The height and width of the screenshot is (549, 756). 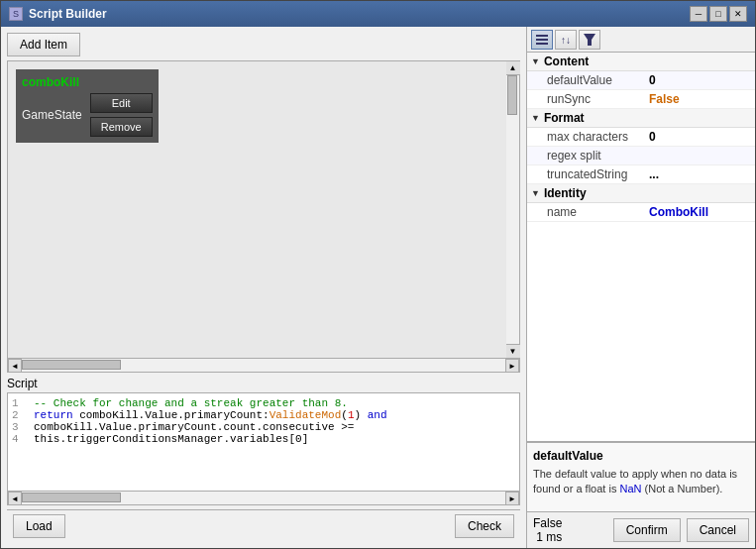 What do you see at coordinates (598, 80) in the screenshot?
I see `prop-default-value-name: defaultValue` at bounding box center [598, 80].